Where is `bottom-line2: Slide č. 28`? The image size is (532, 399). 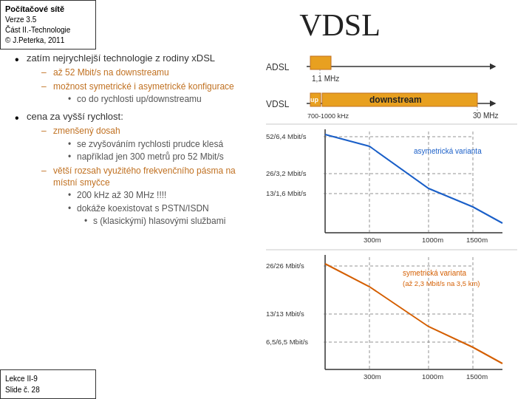
bottom-line2: Slide č. 28 is located at coordinates (48, 390).